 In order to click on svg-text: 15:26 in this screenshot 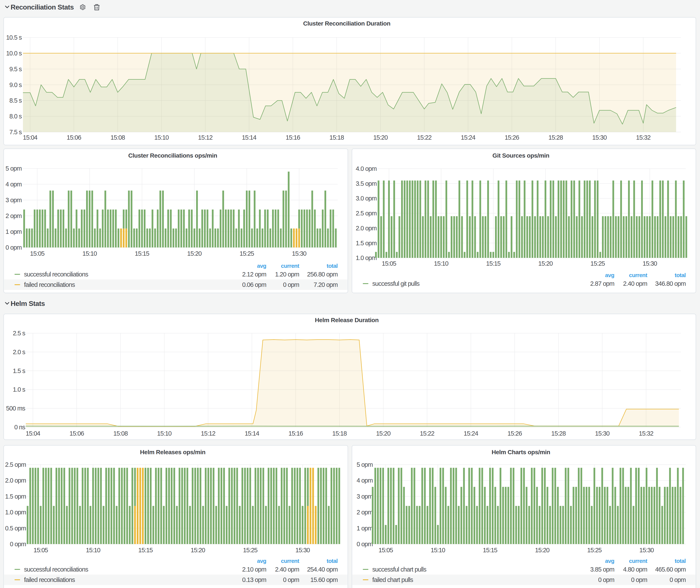, I will do `click(515, 433)`.